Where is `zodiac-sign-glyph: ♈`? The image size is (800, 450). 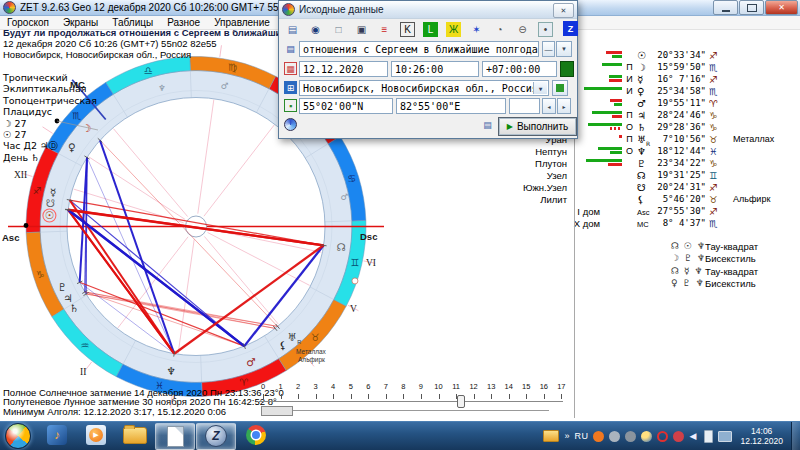
zodiac-sign-glyph: ♈ is located at coordinates (715, 104).